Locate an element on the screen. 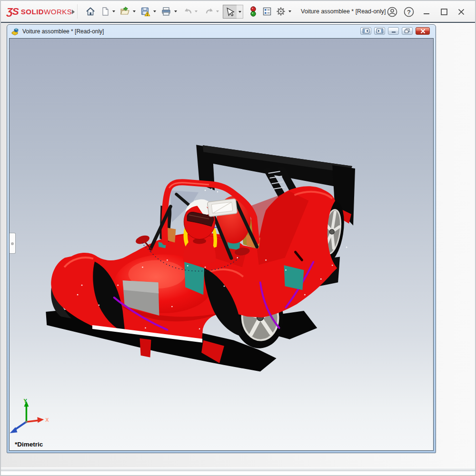 The image size is (476, 476). orientation-triad: Y X is located at coordinates (30, 416).